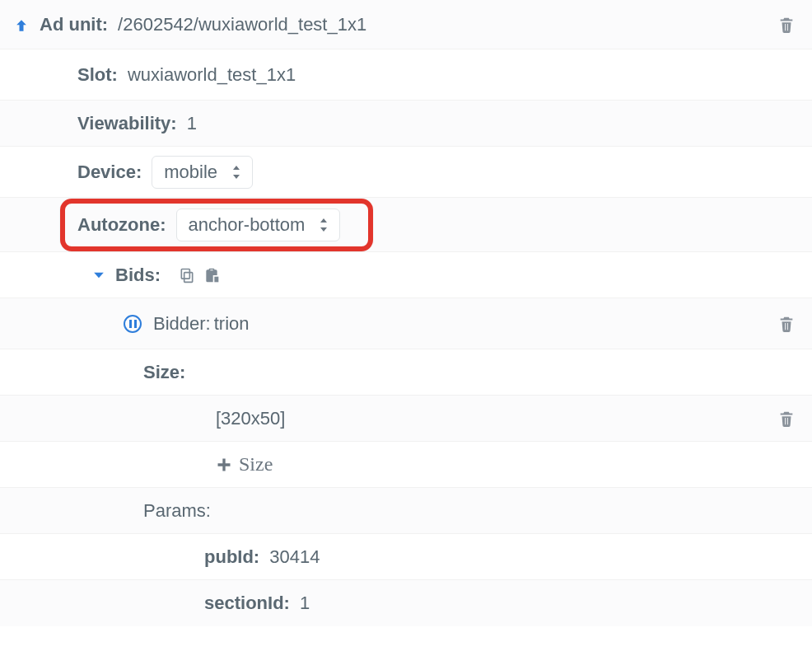  Describe the element at coordinates (232, 324) in the screenshot. I see `bidder-value: trion` at that location.